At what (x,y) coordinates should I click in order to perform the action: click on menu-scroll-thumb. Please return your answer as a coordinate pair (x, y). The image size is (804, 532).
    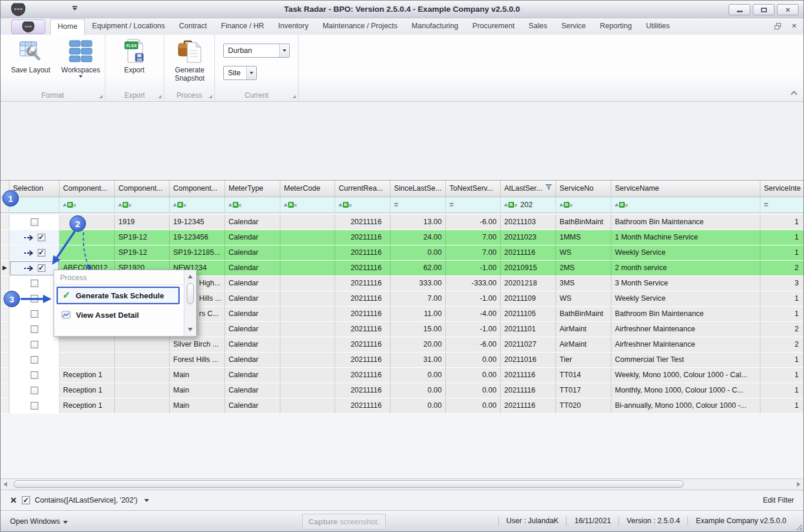
    Looking at the image, I should click on (190, 294).